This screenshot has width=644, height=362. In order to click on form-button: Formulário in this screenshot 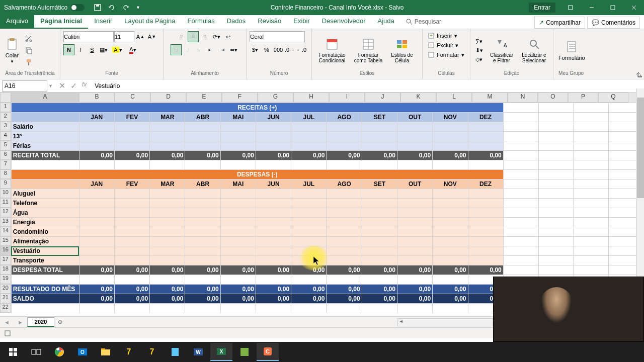, I will do `click(572, 50)`.